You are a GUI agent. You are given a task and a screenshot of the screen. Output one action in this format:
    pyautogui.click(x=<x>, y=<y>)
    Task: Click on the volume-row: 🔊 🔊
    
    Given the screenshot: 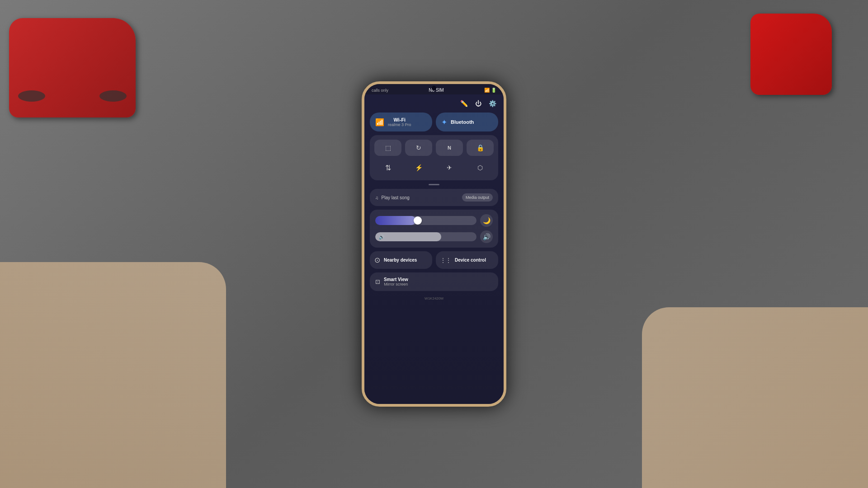 What is the action you would take?
    pyautogui.click(x=434, y=237)
    